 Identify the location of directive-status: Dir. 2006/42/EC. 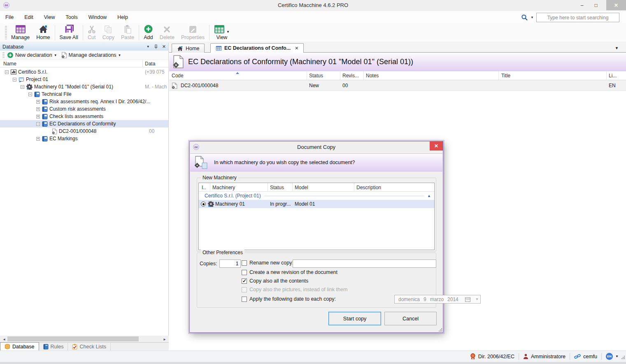
(492, 357).